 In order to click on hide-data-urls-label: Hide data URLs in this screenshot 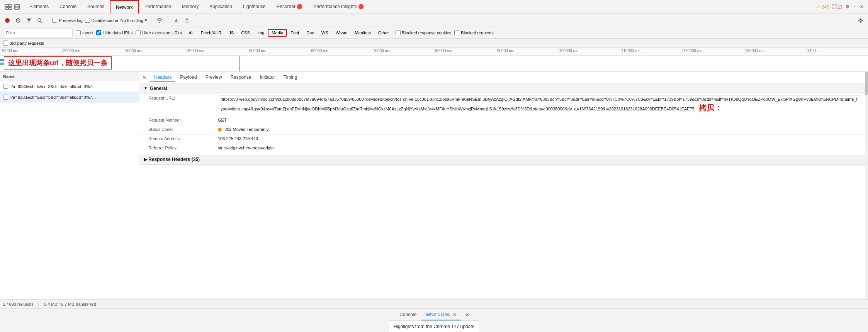, I will do `click(114, 32)`.